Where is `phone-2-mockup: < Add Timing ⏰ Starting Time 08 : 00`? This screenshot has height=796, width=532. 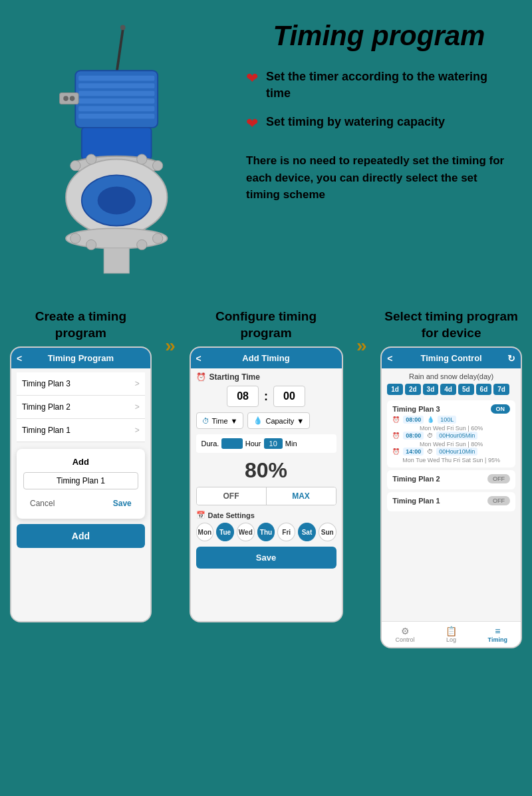 phone-2-mockup: < Add Timing ⏰ Starting Time 08 : 00 is located at coordinates (266, 484).